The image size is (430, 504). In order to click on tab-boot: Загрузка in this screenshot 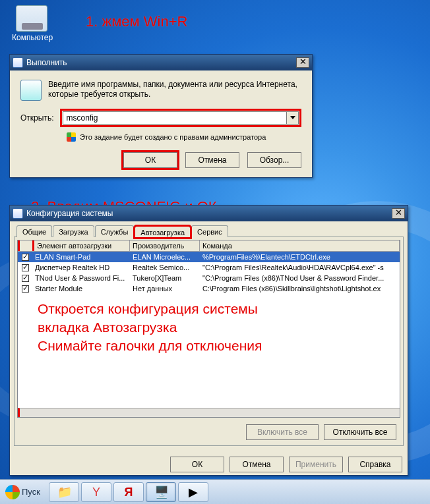, I will do `click(73, 231)`.